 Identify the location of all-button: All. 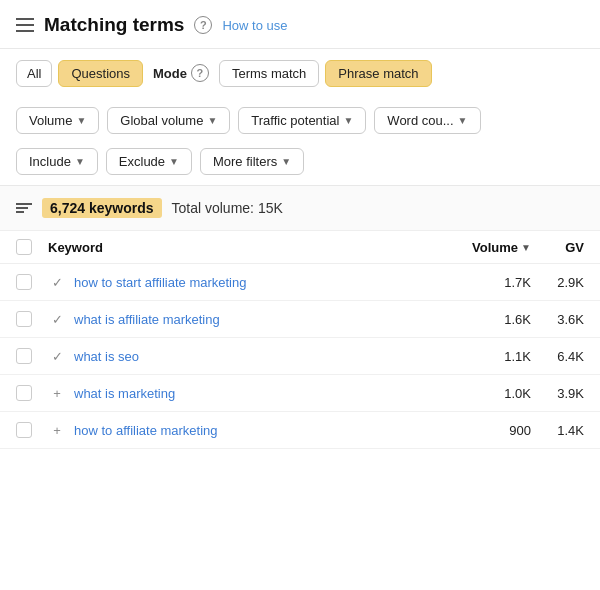
(34, 74).